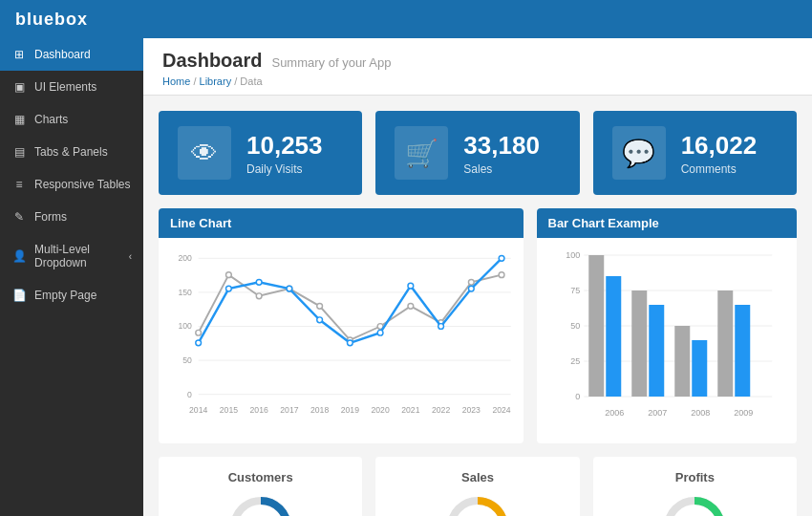  Describe the element at coordinates (250, 81) in the screenshot. I see `breadcrumb-current: Data` at that location.